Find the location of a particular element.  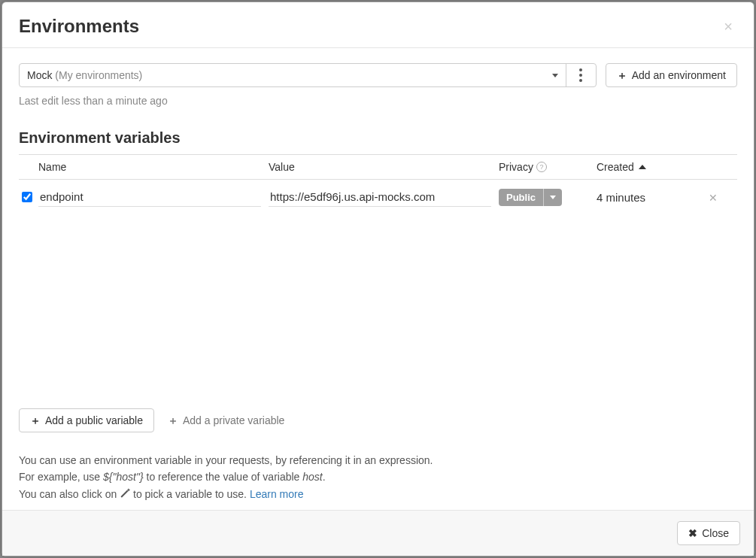

close-x-icon: ✖ is located at coordinates (693, 533).